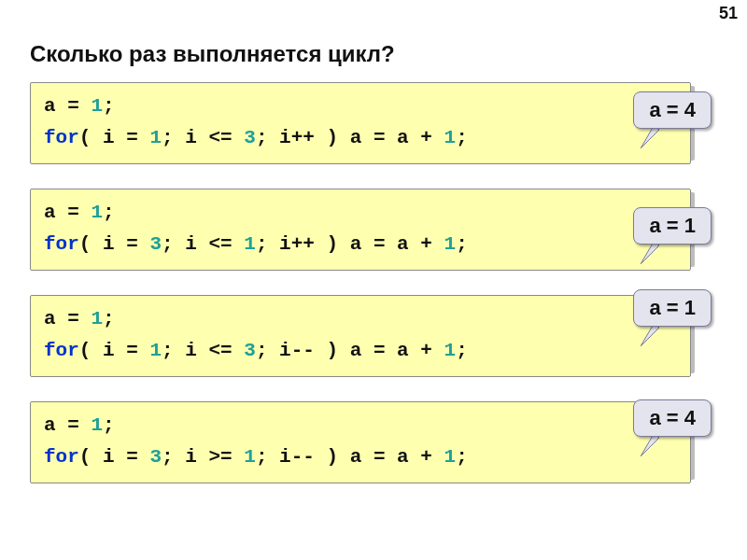 The width and height of the screenshot is (747, 560). Describe the element at coordinates (256, 457) in the screenshot. I see `code-line-4b: for( i = 3; i >= 1; i-- ) a = a + 1;` at that location.